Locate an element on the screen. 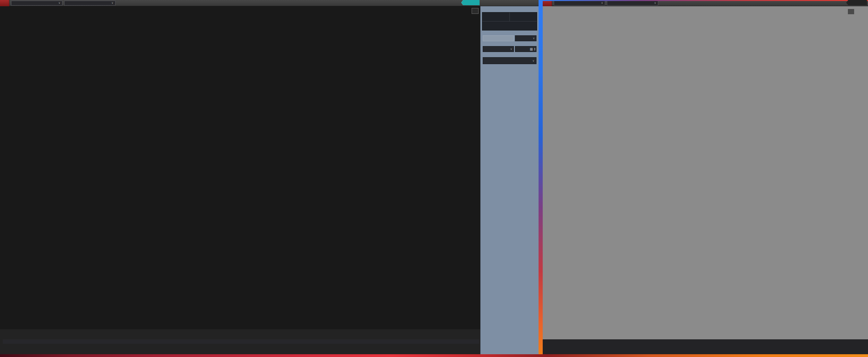 The width and height of the screenshot is (868, 357). instrument-combo: ∨ is located at coordinates (498, 38).